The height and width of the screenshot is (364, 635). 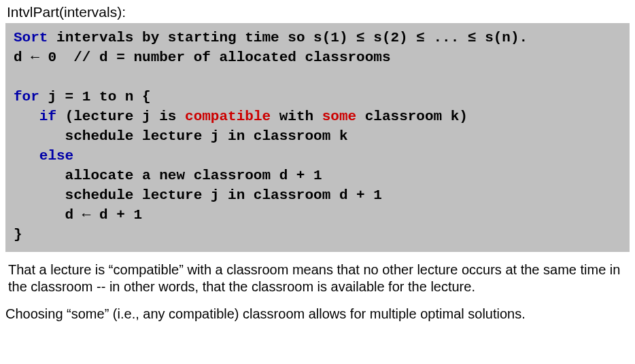 What do you see at coordinates (318, 12) in the screenshot?
I see `algorithm-title: IntvlPart(intervals):` at bounding box center [318, 12].